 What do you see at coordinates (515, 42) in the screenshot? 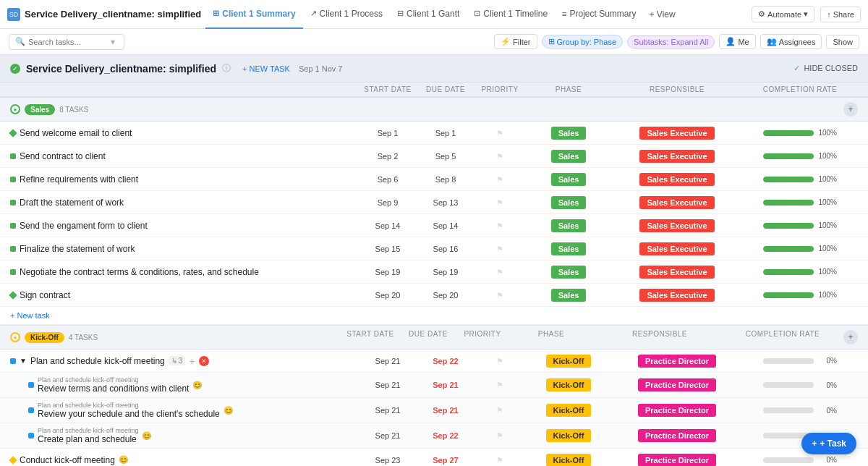
I see `filter-button: ⚡ Filter` at bounding box center [515, 42].